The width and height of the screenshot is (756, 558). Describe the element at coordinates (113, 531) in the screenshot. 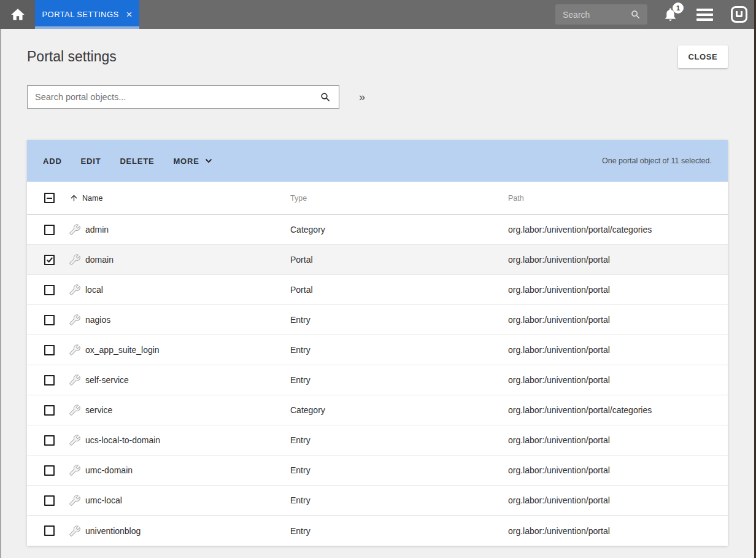

I see `row-name: univentionblog` at that location.